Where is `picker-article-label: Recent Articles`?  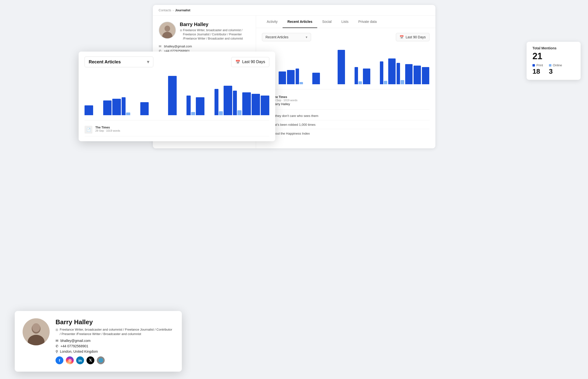 picker-article-label: Recent Articles is located at coordinates (105, 62).